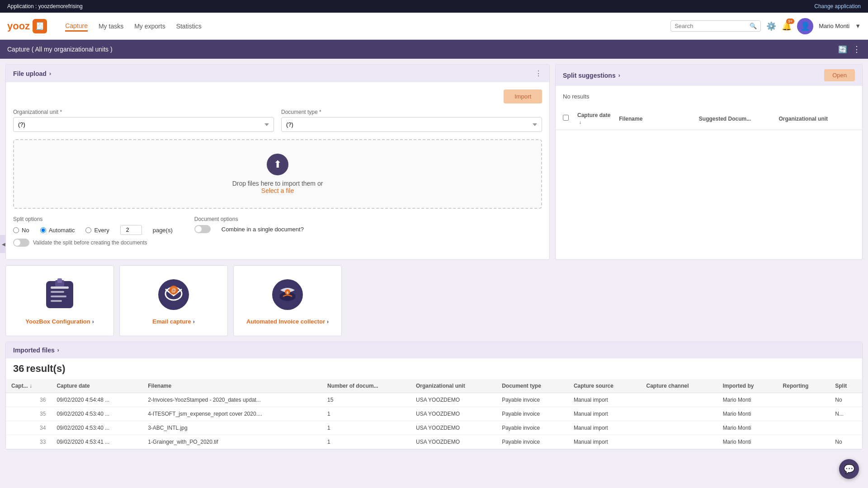  What do you see at coordinates (189, 26) in the screenshot?
I see `nav-statistics: Statistics` at bounding box center [189, 26].